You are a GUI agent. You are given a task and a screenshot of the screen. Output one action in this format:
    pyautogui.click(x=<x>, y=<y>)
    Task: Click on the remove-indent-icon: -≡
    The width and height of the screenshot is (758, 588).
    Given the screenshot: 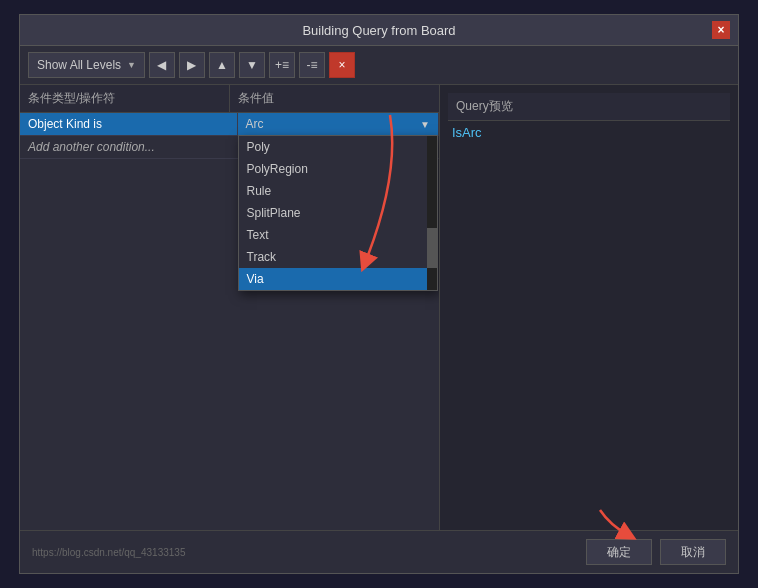 What is the action you would take?
    pyautogui.click(x=312, y=65)
    